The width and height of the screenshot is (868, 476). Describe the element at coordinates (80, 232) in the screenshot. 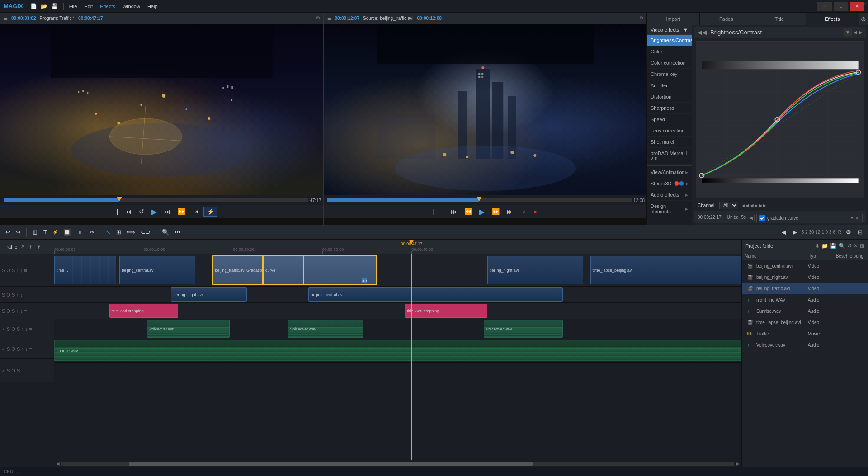

I see `trim-button: ⊣⊢` at that location.